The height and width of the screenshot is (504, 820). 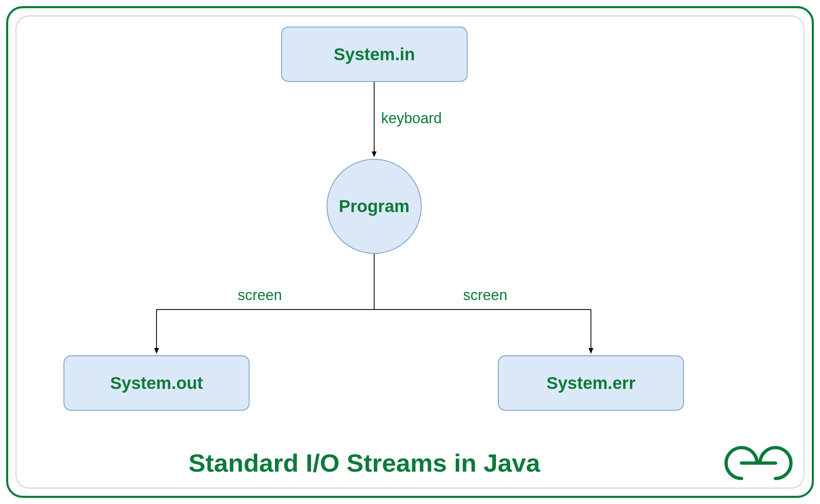 I want to click on node-system-err-label: System.err, so click(x=591, y=383).